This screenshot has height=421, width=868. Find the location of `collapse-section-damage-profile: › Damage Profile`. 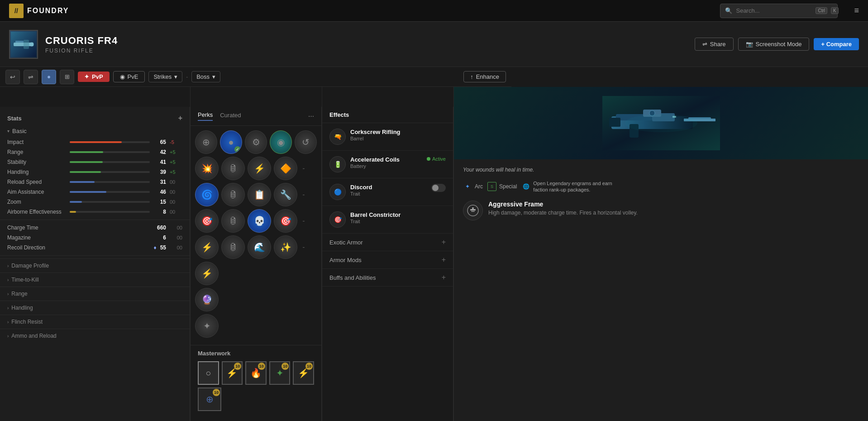

collapse-section-damage-profile: › Damage Profile is located at coordinates (95, 265).